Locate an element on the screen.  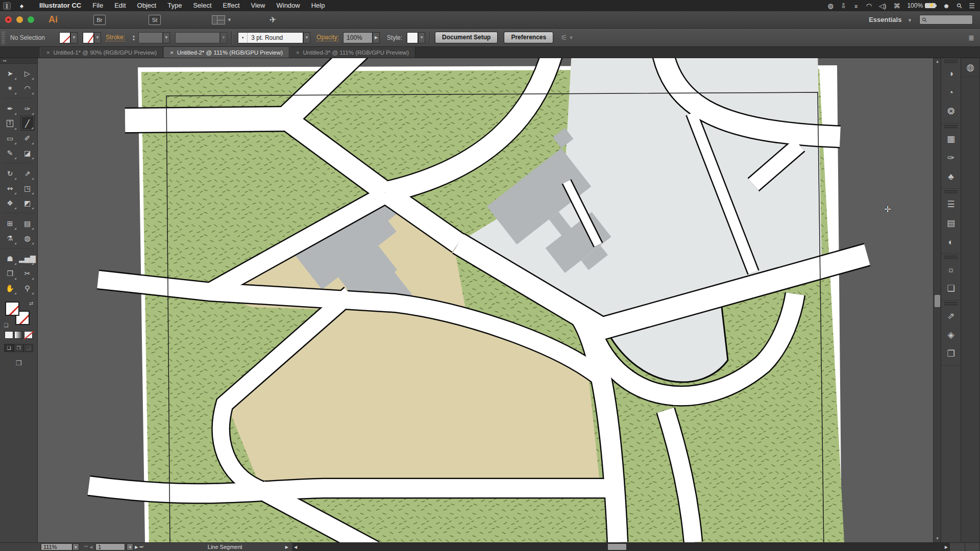
gpu-performance-icon: ✈ is located at coordinates (273, 19).